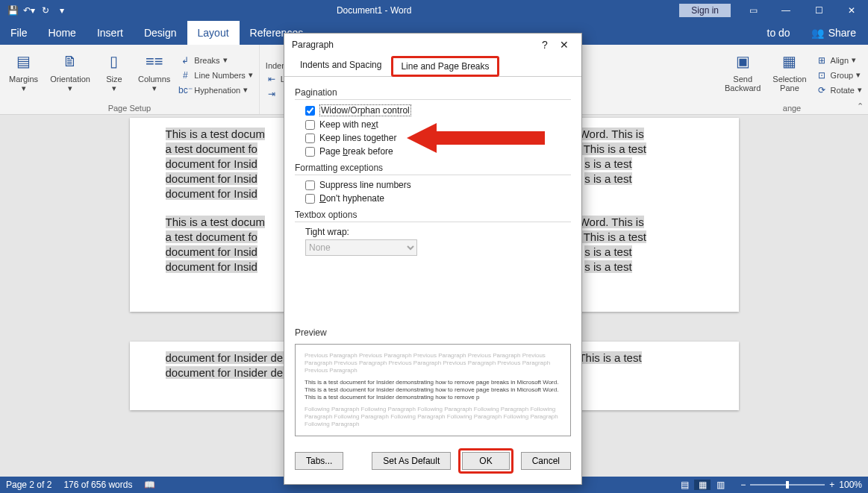 This screenshot has height=493, width=868. I want to click on tab-layout: Layout, so click(213, 33).